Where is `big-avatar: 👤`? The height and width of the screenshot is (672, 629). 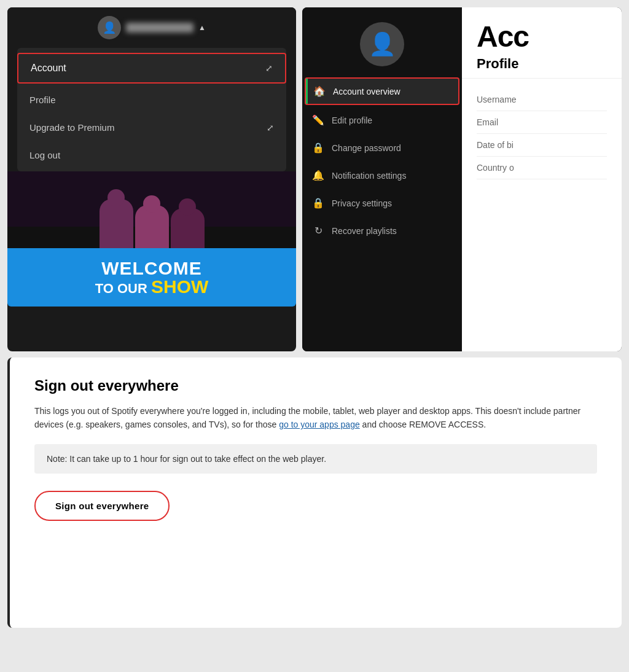 big-avatar: 👤 is located at coordinates (382, 44).